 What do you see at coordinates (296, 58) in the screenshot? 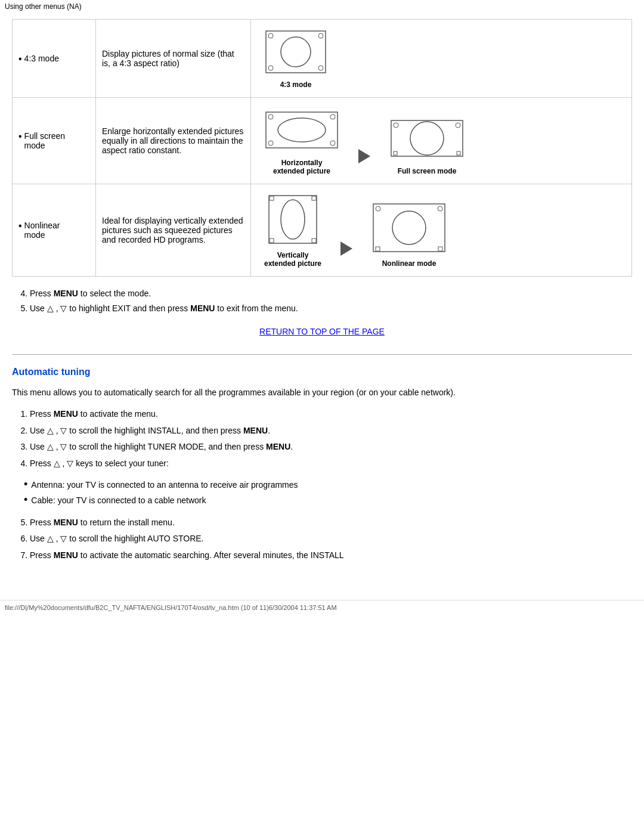
I see `screen-figure-43: 4:3 mode` at bounding box center [296, 58].